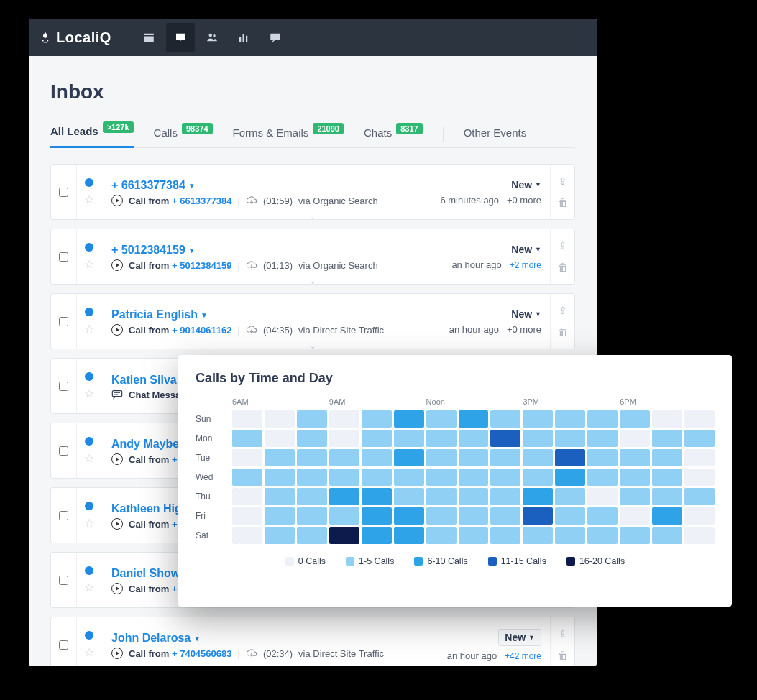 This screenshot has width=757, height=700. What do you see at coordinates (261, 641) in the screenshot?
I see `lead-body: John Delarosa ▼Call from + 7404560683 | …` at bounding box center [261, 641].